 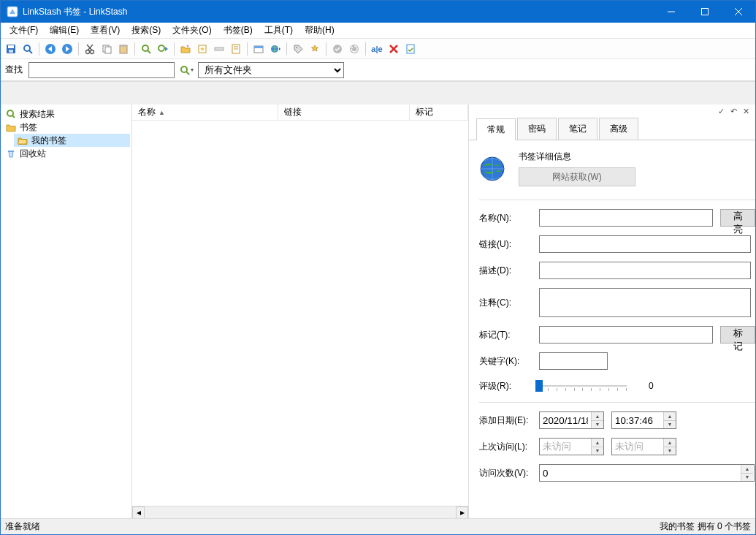 I want to click on scroll-left-icon: ◂, so click(x=139, y=513).